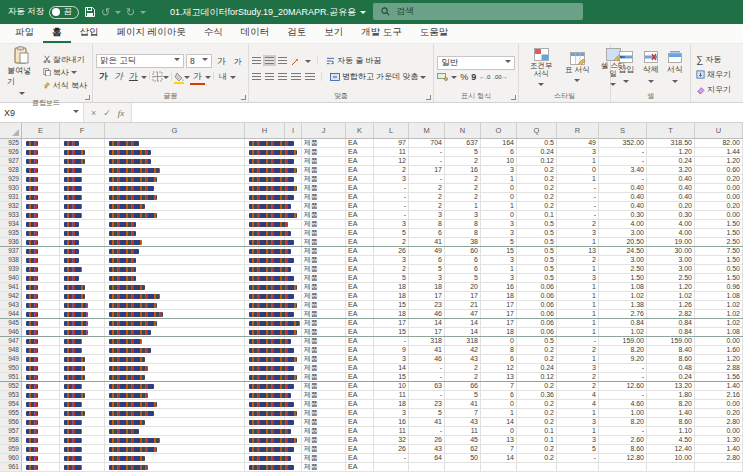 The width and height of the screenshot is (743, 472). What do you see at coordinates (484, 77) in the screenshot?
I see `increase-decimal-button: ←.0` at bounding box center [484, 77].